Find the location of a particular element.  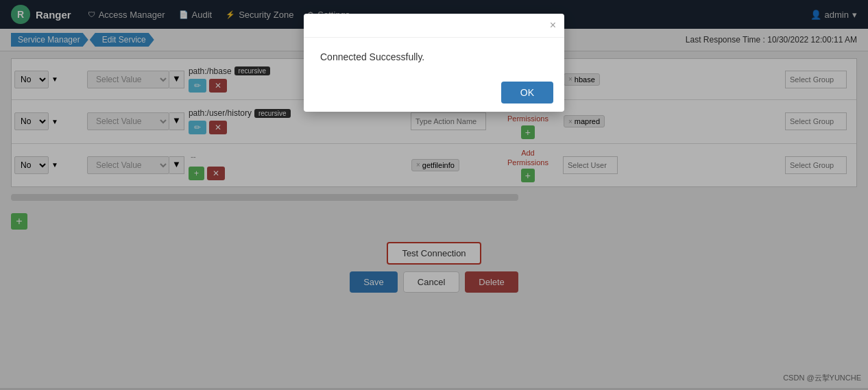

modal-ok-button: OK is located at coordinates (527, 93).